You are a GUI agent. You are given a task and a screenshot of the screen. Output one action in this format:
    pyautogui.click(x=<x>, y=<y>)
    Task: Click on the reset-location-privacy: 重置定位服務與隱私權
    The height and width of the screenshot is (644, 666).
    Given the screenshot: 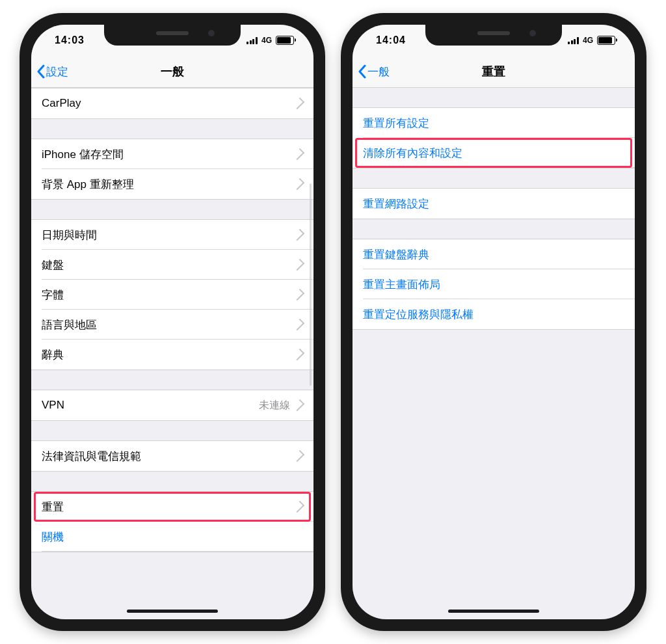 What is the action you would take?
    pyautogui.click(x=494, y=314)
    